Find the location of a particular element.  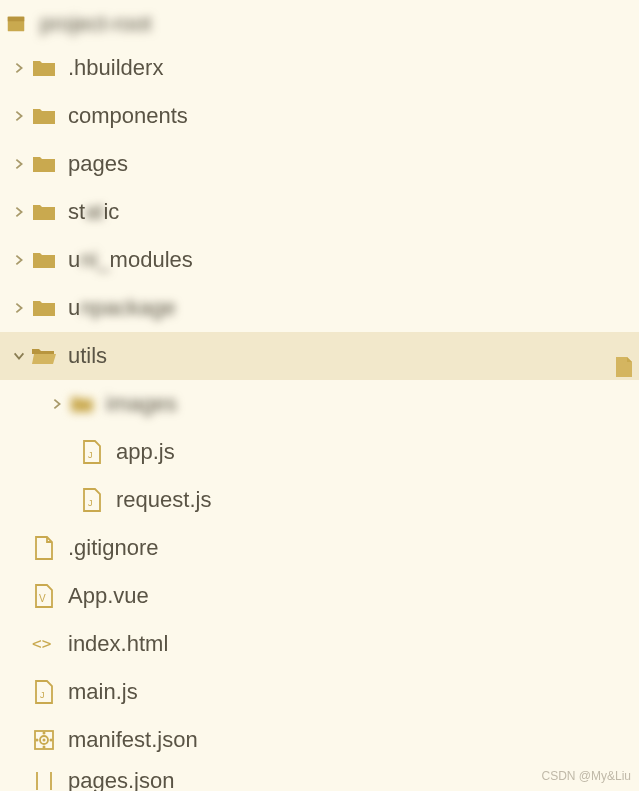

tree-item-app-vue: V App.vue is located at coordinates (320, 596).